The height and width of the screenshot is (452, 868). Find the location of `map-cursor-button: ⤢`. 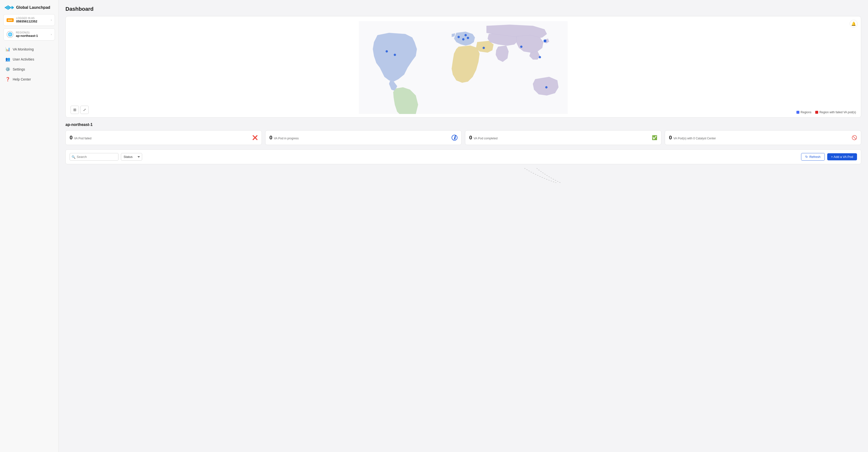

map-cursor-button: ⤢ is located at coordinates (84, 110).